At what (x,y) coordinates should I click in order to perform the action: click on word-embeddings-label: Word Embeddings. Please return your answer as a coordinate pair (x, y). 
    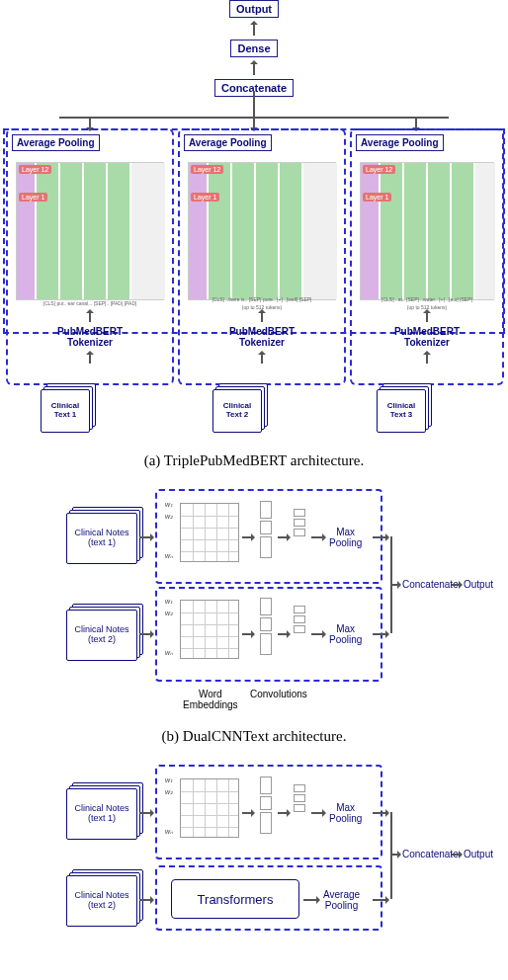
    Looking at the image, I should click on (211, 699).